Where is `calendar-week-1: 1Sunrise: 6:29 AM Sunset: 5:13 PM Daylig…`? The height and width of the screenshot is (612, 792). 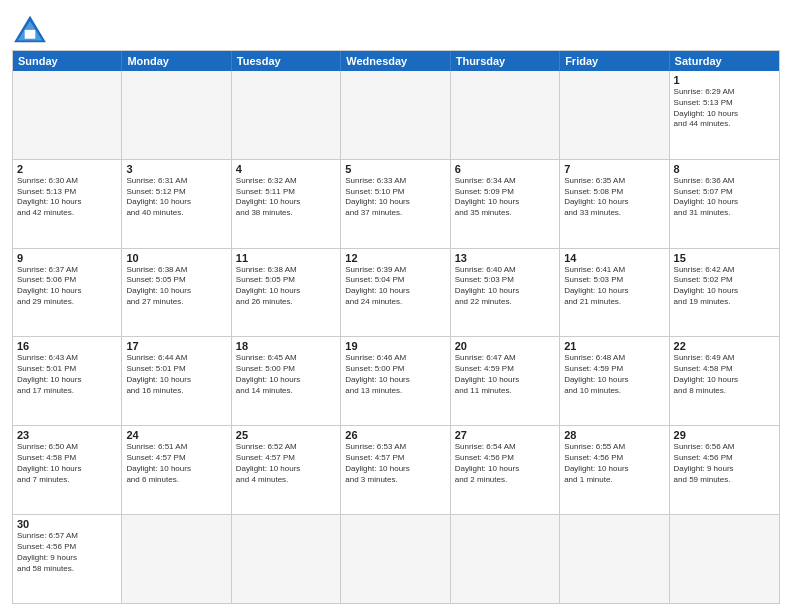
calendar-week-1: 1Sunrise: 6:29 AM Sunset: 5:13 PM Daylig… is located at coordinates (396, 116).